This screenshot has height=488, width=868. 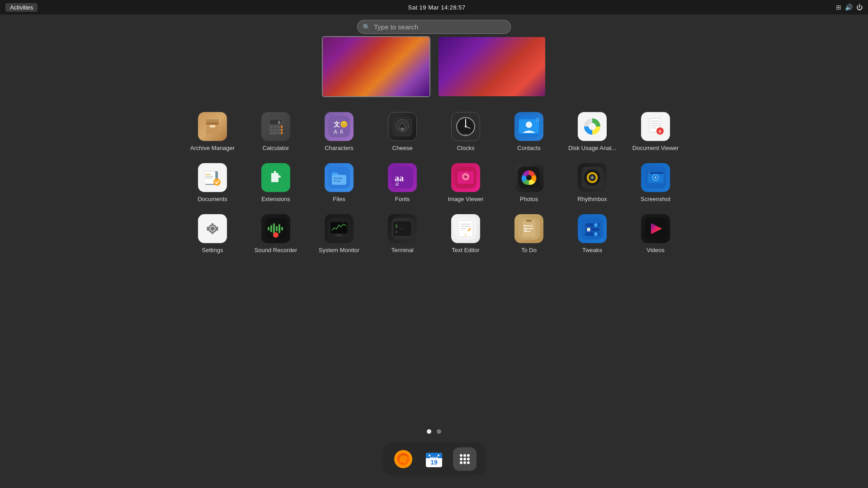 What do you see at coordinates (592, 178) in the screenshot?
I see `rhythmbox-icon` at bounding box center [592, 178].